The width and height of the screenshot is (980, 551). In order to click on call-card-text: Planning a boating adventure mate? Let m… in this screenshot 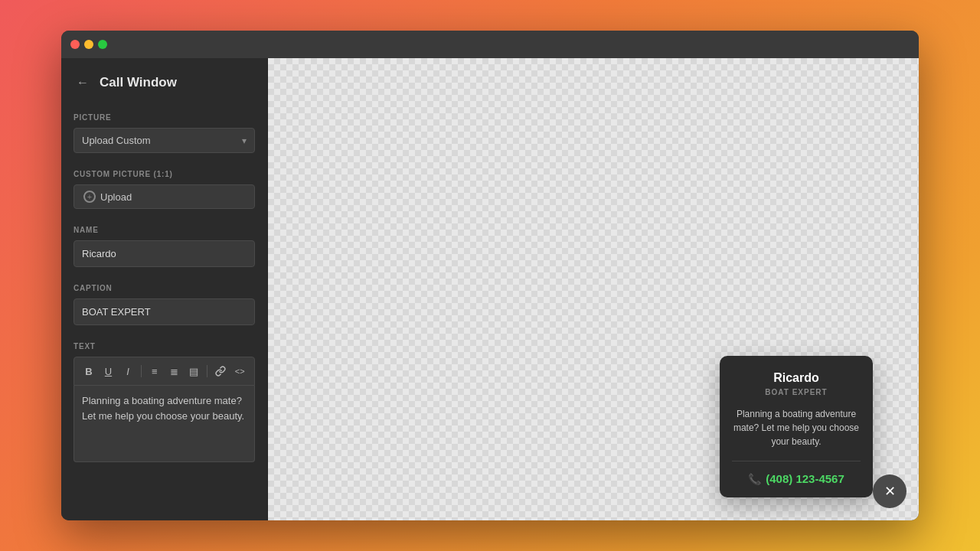, I will do `click(796, 428)`.